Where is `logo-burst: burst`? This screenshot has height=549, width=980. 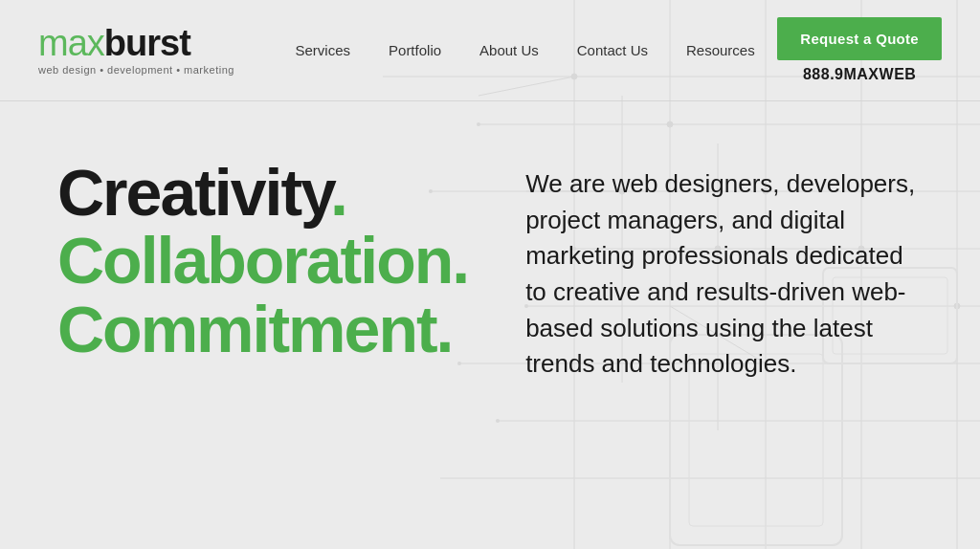 logo-burst: burst is located at coordinates (147, 43).